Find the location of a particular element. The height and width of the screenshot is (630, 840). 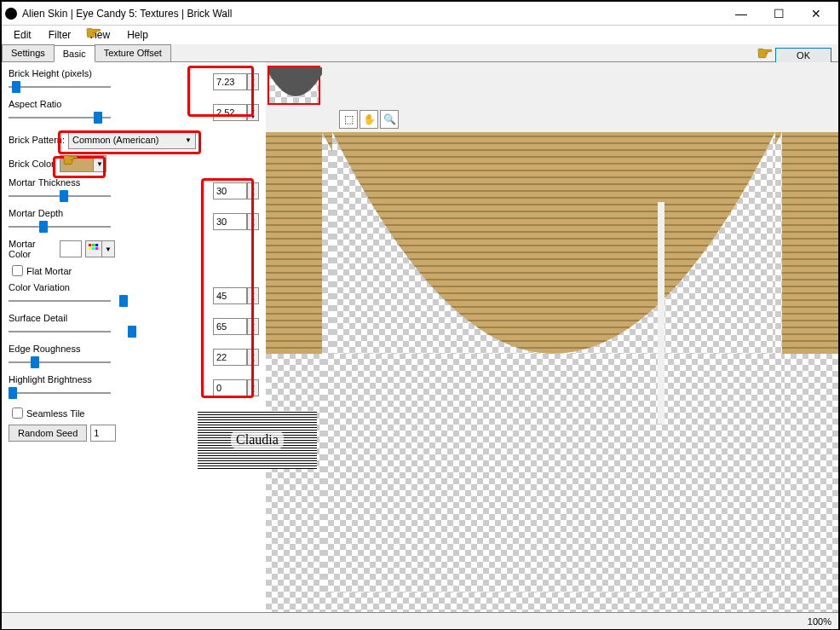

aspect-ratio-input is located at coordinates (230, 113).